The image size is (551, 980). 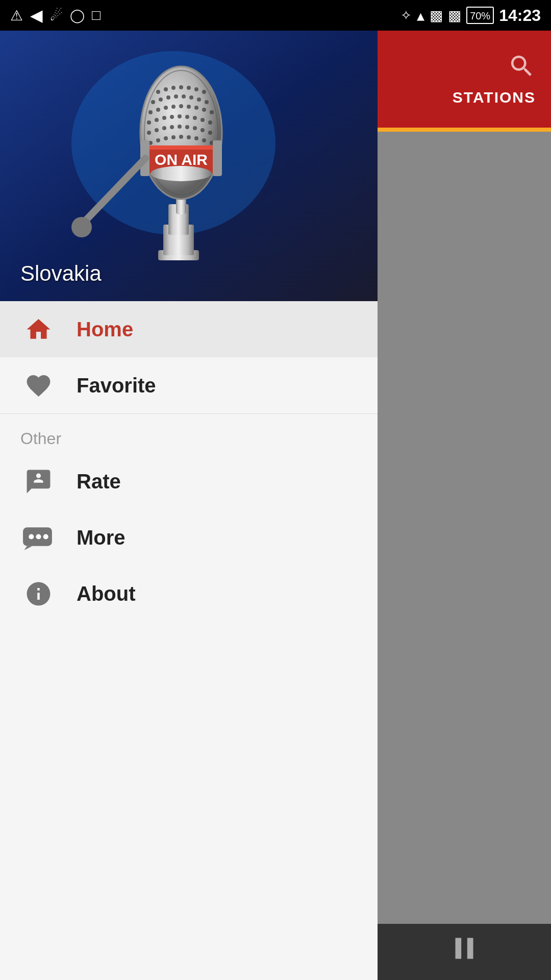 What do you see at coordinates (99, 482) in the screenshot?
I see `menu-item-rate-label: Rate` at bounding box center [99, 482].